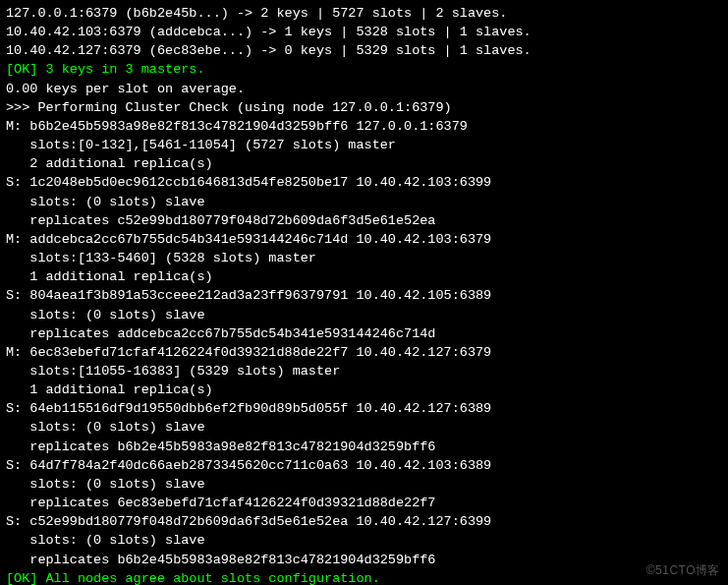 This screenshot has width=728, height=585. Describe the element at coordinates (364, 334) in the screenshot. I see `node-line: replicates addcebca2cc67b755dc54b341e593…` at that location.